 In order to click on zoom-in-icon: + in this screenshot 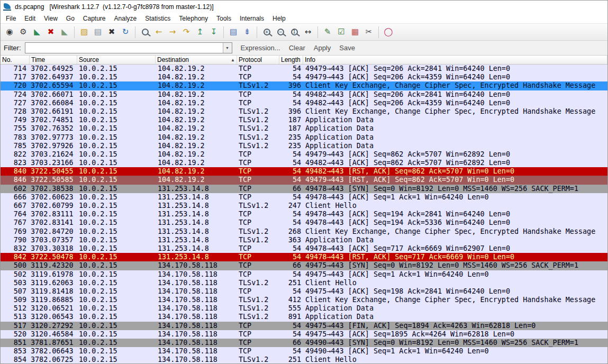, I will do `click(267, 32)`.